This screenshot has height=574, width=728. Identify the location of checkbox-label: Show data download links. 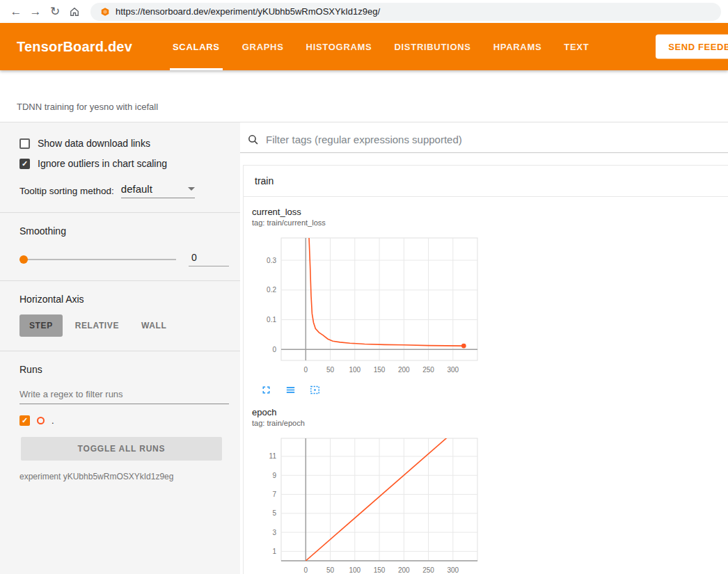
(94, 143).